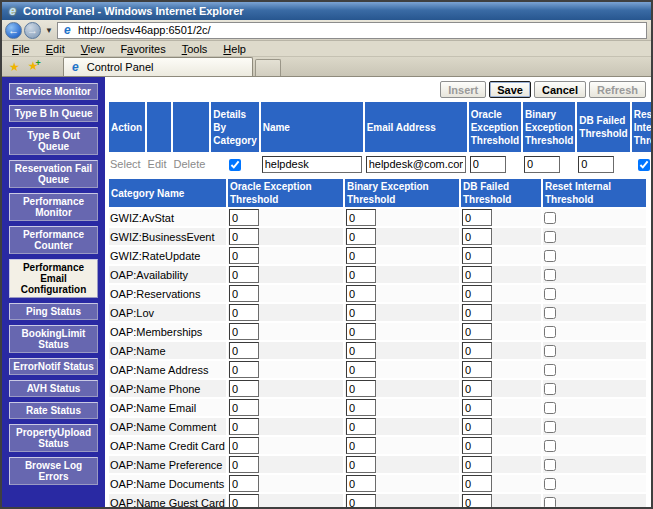 The image size is (653, 509). Describe the element at coordinates (54, 388) in the screenshot. I see `sidebar-item-avh-status: AVH Status` at that location.